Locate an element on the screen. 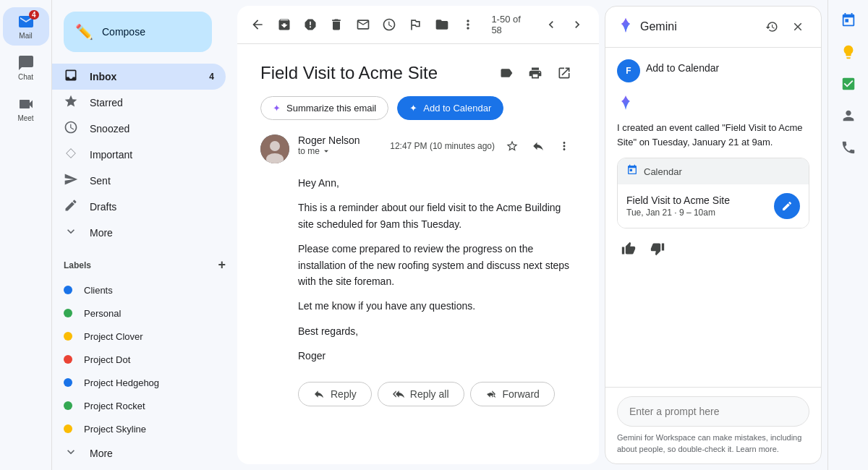 The height and width of the screenshot is (470, 868). reply-actions: Reply Reply all Forward is located at coordinates (437, 394).